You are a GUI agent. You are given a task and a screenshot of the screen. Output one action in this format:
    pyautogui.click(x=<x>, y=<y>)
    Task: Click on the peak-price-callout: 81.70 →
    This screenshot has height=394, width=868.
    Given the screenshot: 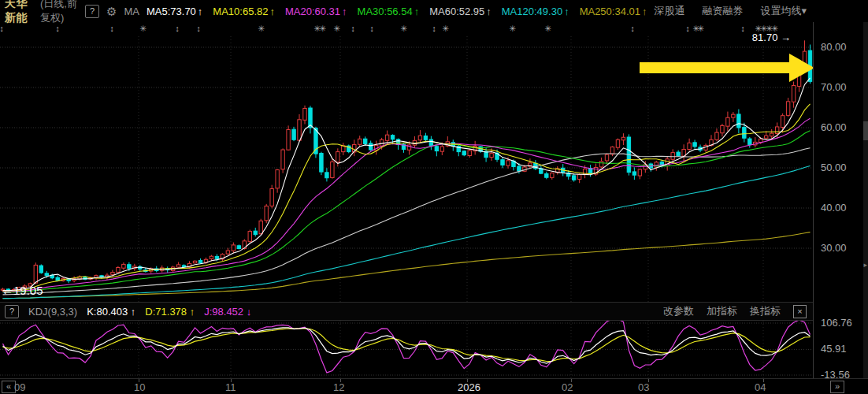 What is the action you would take?
    pyautogui.click(x=772, y=38)
    